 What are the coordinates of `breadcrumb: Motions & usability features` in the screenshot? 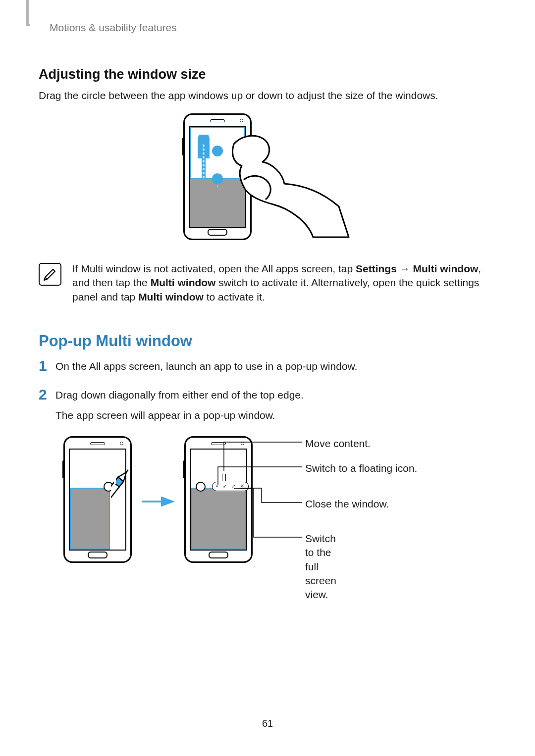 It's located at (273, 28).